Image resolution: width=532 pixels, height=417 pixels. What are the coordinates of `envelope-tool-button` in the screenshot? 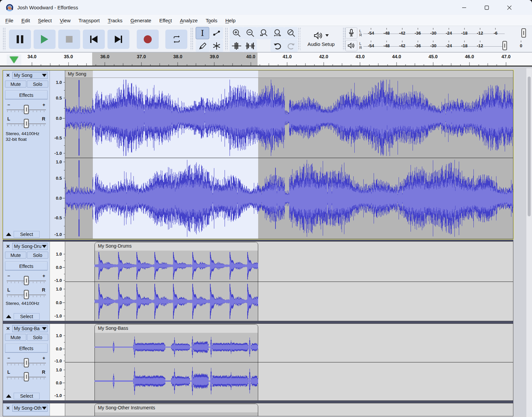 It's located at (216, 33).